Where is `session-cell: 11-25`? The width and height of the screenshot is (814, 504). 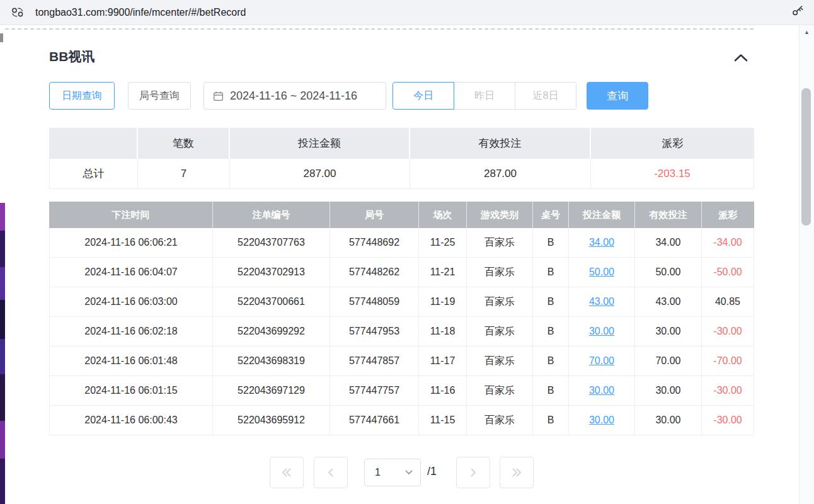 session-cell: 11-25 is located at coordinates (443, 243).